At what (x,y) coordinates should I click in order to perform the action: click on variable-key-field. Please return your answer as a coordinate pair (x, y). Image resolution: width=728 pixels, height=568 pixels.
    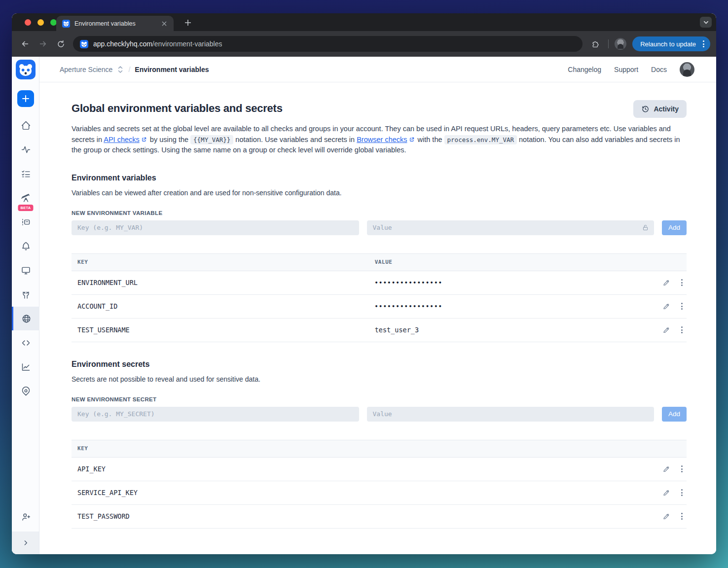
    Looking at the image, I should click on (215, 228).